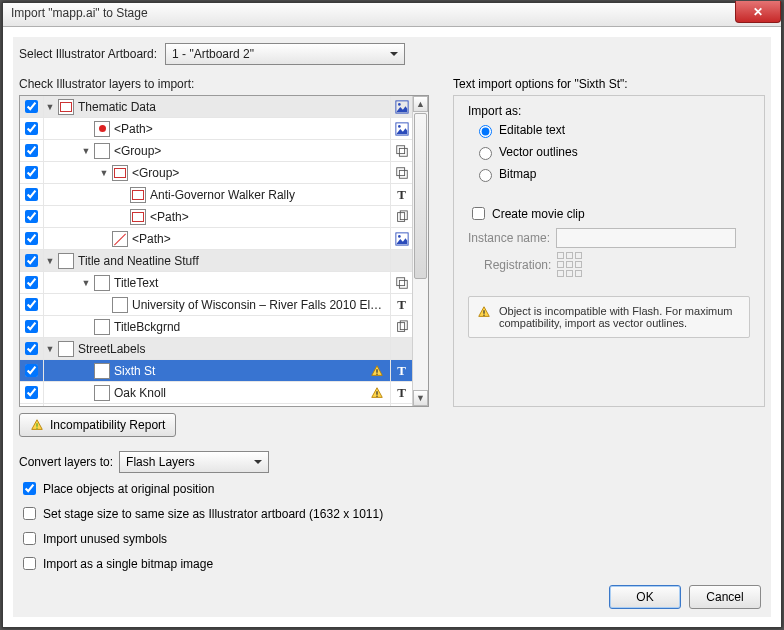  What do you see at coordinates (725, 597) in the screenshot?
I see `cancel-button: Cancel` at bounding box center [725, 597].